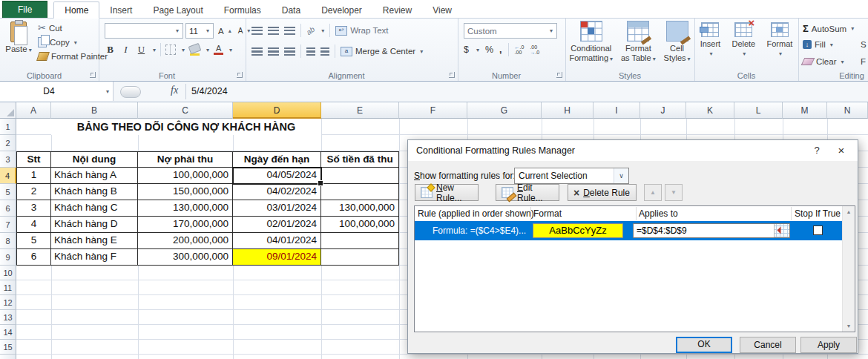  I want to click on cell-C9: 300,000,000, so click(185, 257).